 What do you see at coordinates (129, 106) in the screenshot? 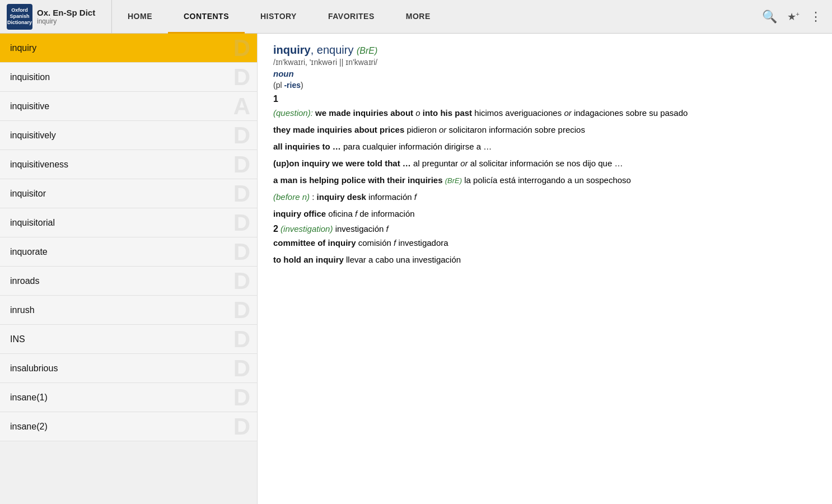
I see `list-item: inquisitive` at bounding box center [129, 106].